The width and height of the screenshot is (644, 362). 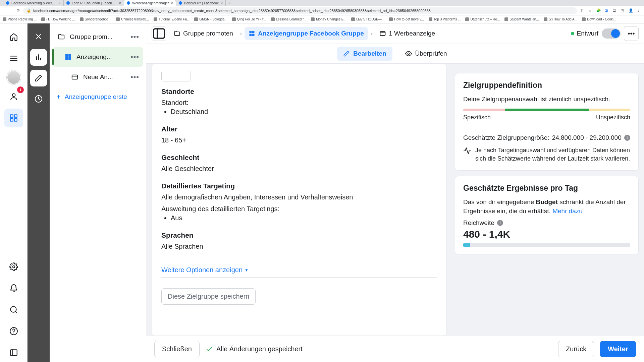 What do you see at coordinates (623, 11) in the screenshot?
I see `extension-icon: ◳` at bounding box center [623, 11].